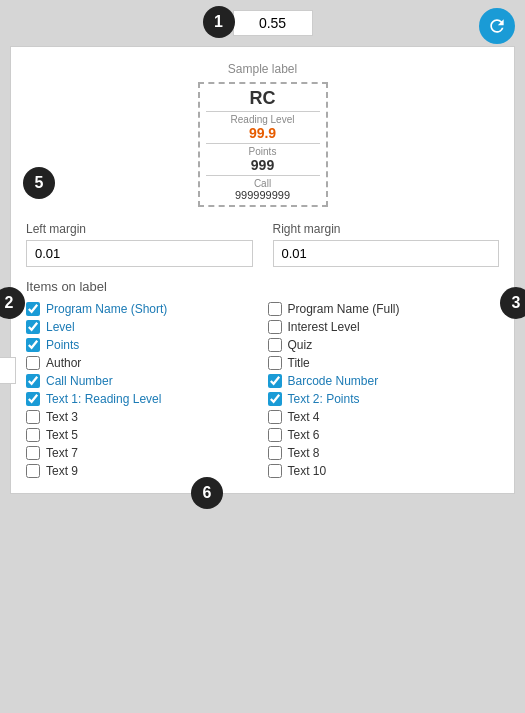 The height and width of the screenshot is (713, 525). Describe the element at coordinates (142, 435) in the screenshot. I see `list-item: Text 5` at that location.